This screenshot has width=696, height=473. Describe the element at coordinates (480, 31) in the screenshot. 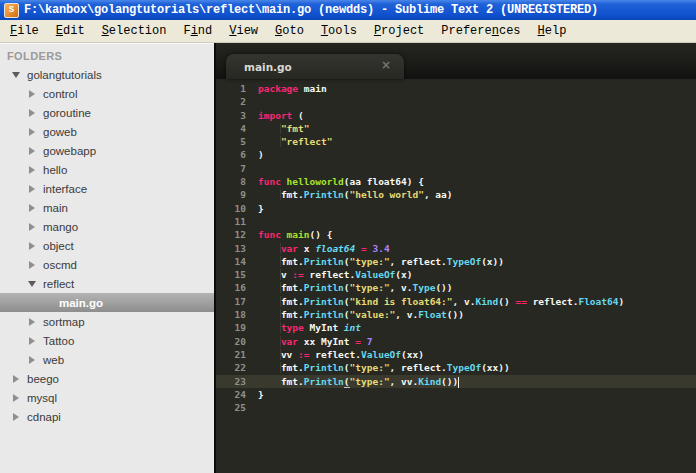

I see `menu-item-preferences: Preferences` at that location.